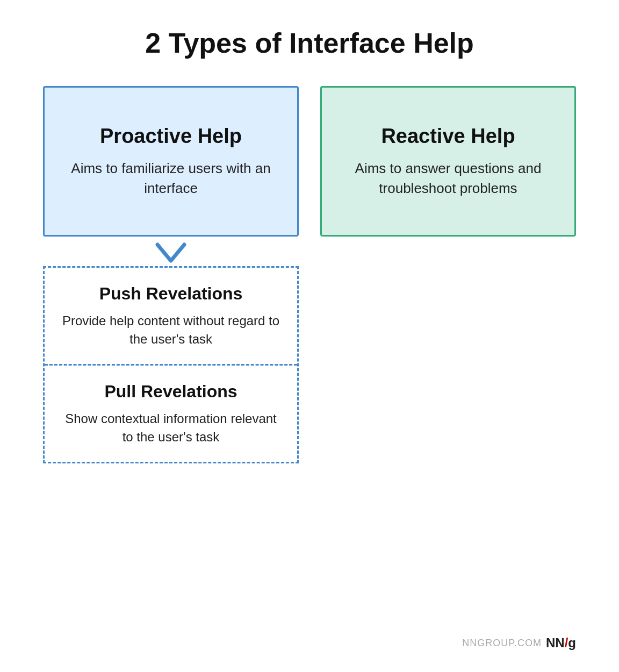 This screenshot has width=619, height=672. I want to click on proactive-card: Proactive Help Aims to familiarize users…, so click(171, 161).